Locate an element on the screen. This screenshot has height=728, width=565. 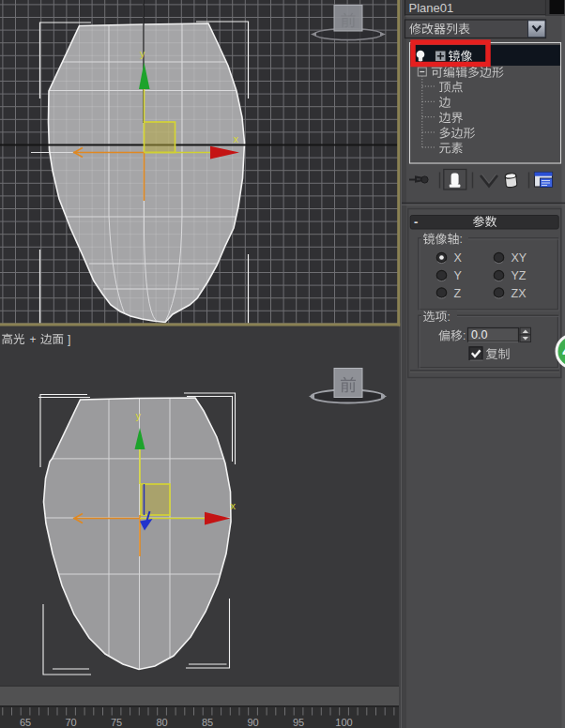
svg-text: 70 is located at coordinates (70, 722).